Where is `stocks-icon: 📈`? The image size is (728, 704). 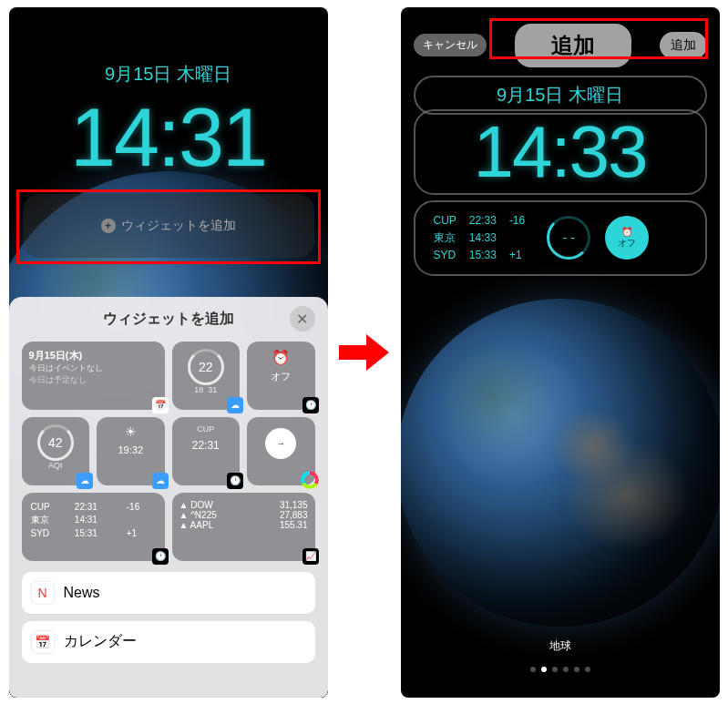
stocks-icon: 📈 is located at coordinates (311, 556).